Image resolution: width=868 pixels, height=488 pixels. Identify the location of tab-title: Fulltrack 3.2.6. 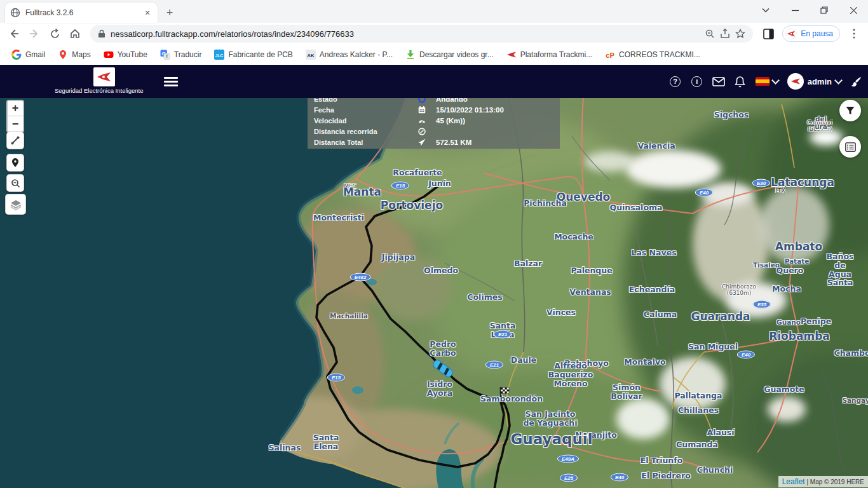
(81, 13).